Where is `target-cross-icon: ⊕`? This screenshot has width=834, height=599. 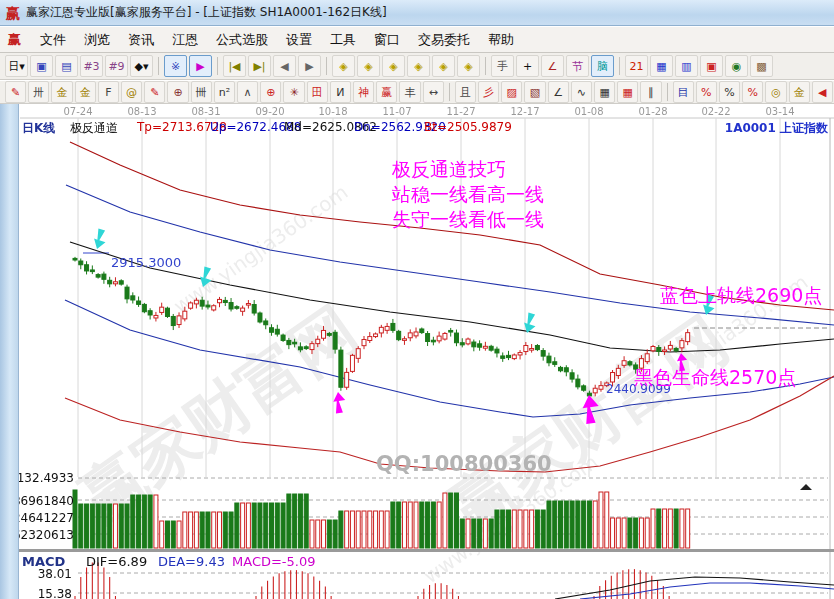
target-cross-icon: ⊕ is located at coordinates (270, 92).